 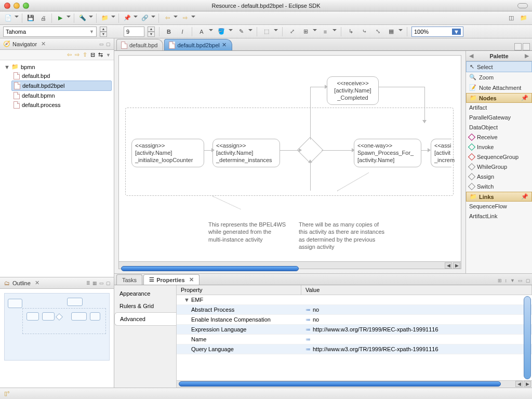 I want to click on palette-tool-select: ↖Select, so click(x=499, y=66).